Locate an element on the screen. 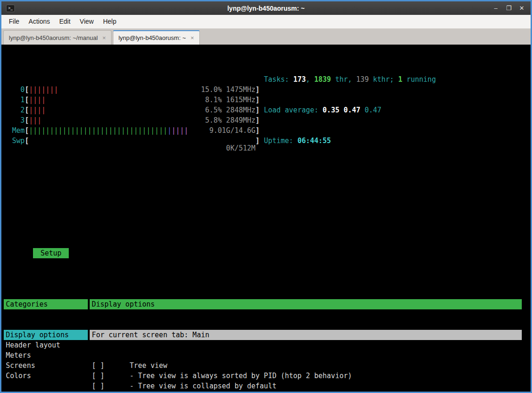  option-row: [ ]Tree view is located at coordinates (306, 366).